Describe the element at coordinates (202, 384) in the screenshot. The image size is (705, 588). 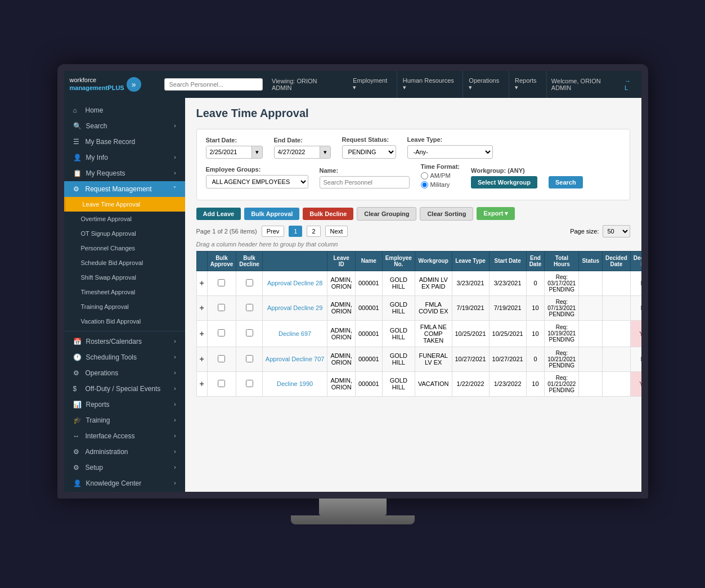
I see `expand-button-4: +` at that location.